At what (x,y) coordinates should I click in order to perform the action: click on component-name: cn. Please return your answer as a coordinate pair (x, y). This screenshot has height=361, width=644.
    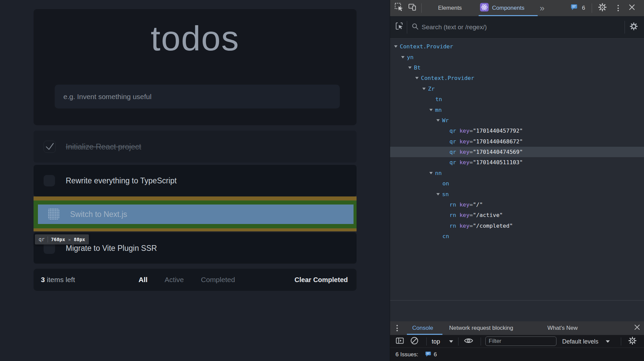
    Looking at the image, I should click on (446, 236).